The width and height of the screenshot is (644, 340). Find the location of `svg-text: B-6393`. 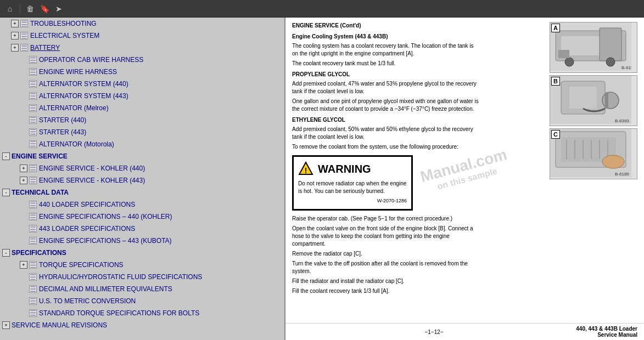

svg-text: B-6393 is located at coordinates (622, 121).